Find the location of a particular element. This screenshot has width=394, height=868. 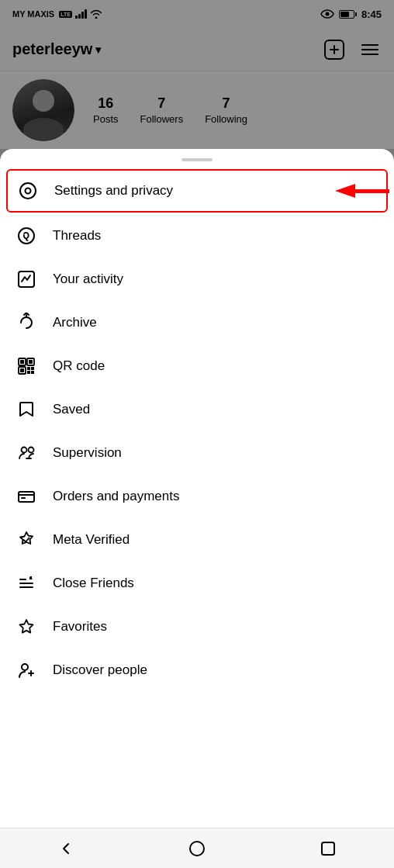

menu-item-closefriends: Close Friends is located at coordinates (197, 583).